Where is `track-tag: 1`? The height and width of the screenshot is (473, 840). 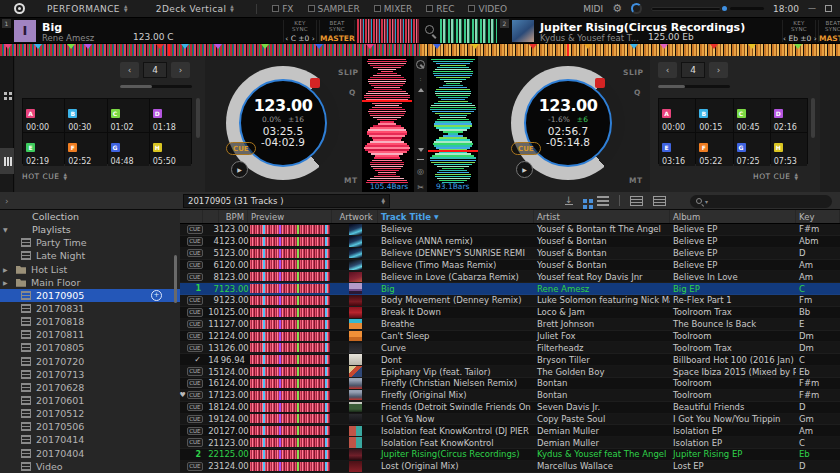
track-tag: 1 is located at coordinates (199, 288).